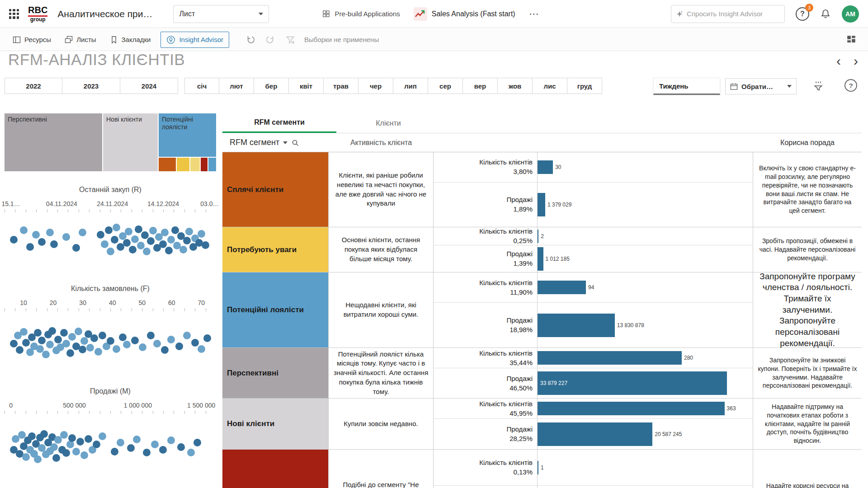 This screenshot has width=868, height=488. I want to click on tab-rfm-segments: RFM сегменти, so click(279, 123).